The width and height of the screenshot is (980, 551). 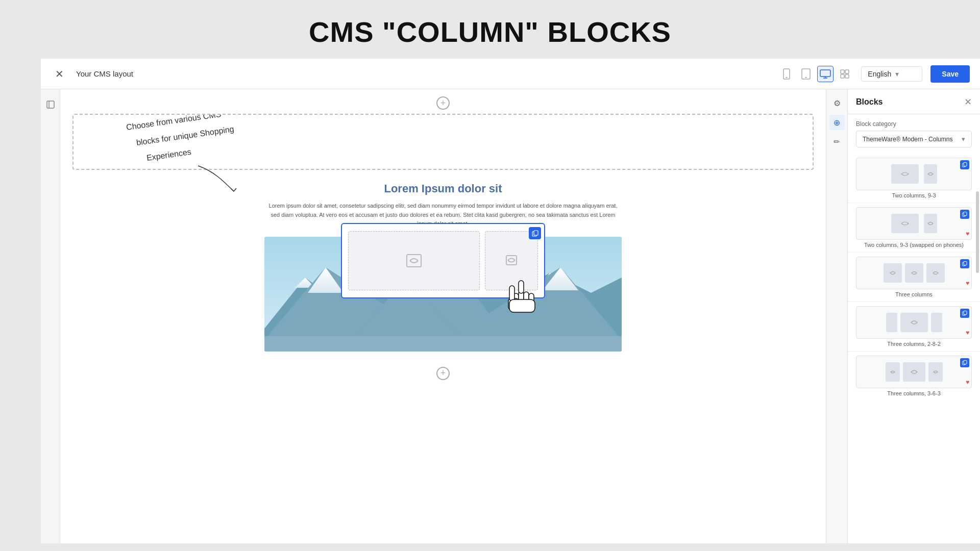 I want to click on language-select: English ▾, so click(x=892, y=74).